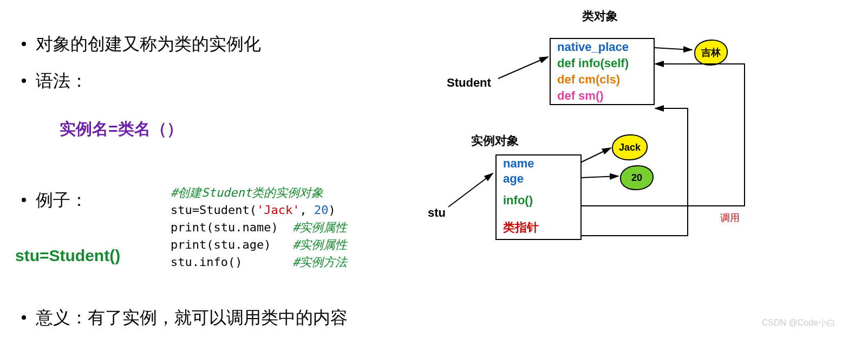  What do you see at coordinates (306, 210) in the screenshot?
I see `code-sep: ,` at bounding box center [306, 210].